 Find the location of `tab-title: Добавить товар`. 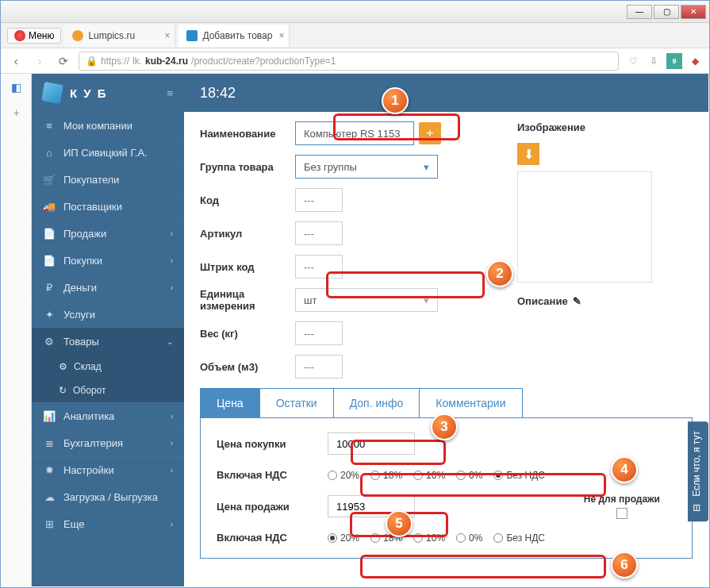

tab-title: Добавить товар is located at coordinates (237, 36).